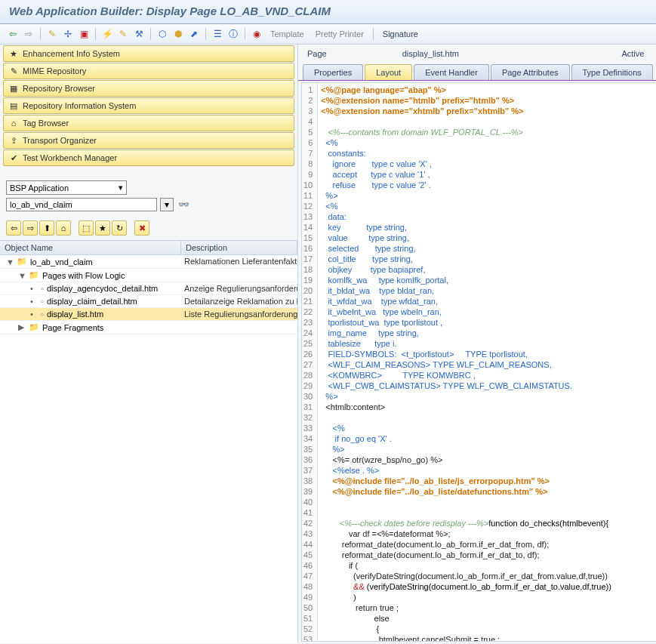 Image resolution: width=656 pixels, height=644 pixels. What do you see at coordinates (488, 638) in the screenshot?
I see `code-line: htmlbevent.cancelSubmit = true ;` at bounding box center [488, 638].